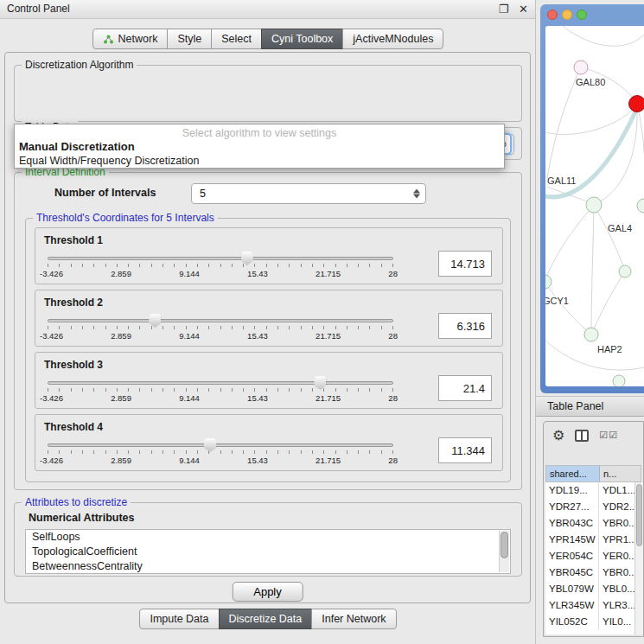 This screenshot has width=644, height=644. Describe the element at coordinates (268, 567) in the screenshot. I see `list-item: BetweennessCentrality` at that location.